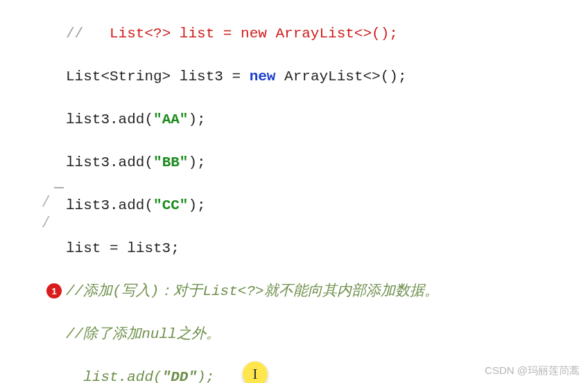 The width and height of the screenshot is (588, 383). I want to click on string-literal: "BB", so click(171, 162).